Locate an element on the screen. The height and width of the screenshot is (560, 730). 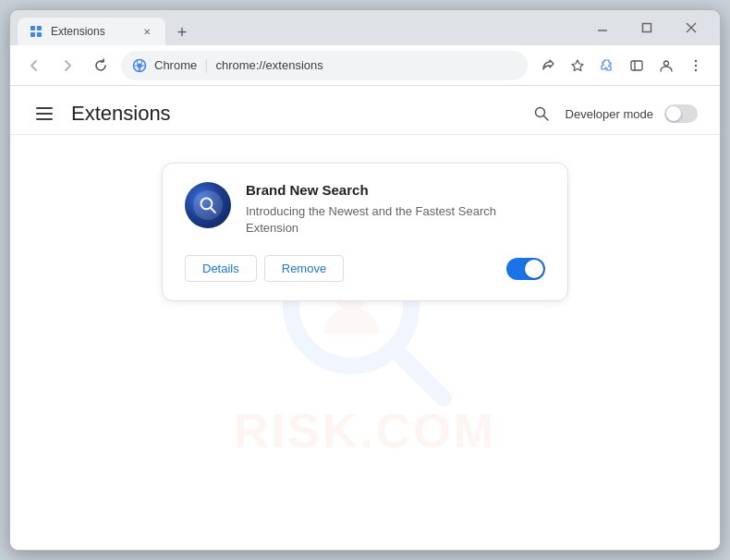
menu-button is located at coordinates (696, 66).